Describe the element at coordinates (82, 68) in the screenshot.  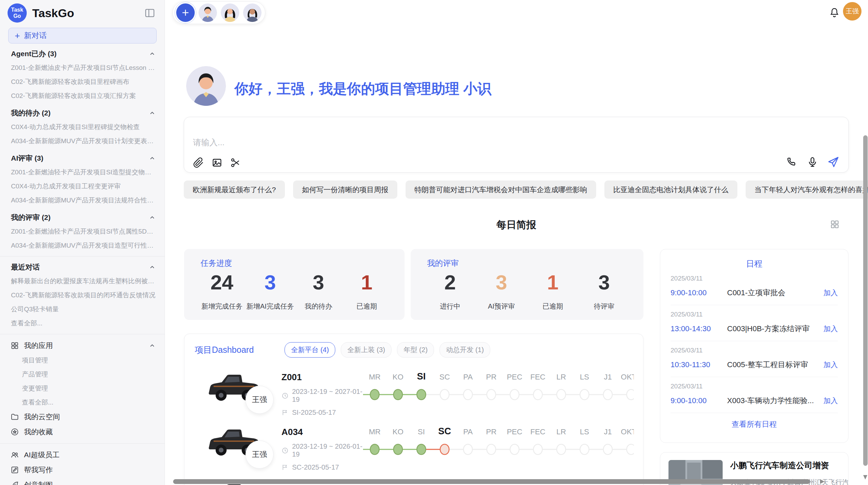
I see `sidebar-task-item: Z001-全新燃油皮卡产品开发项目SI节点Lesson Learn报告` at that location.